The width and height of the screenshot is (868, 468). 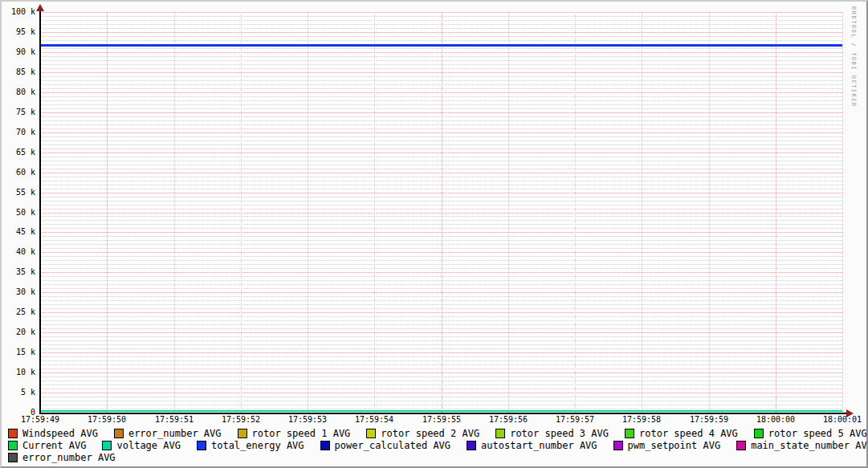 I want to click on x-tick-label: 17:59:51, so click(x=174, y=420).